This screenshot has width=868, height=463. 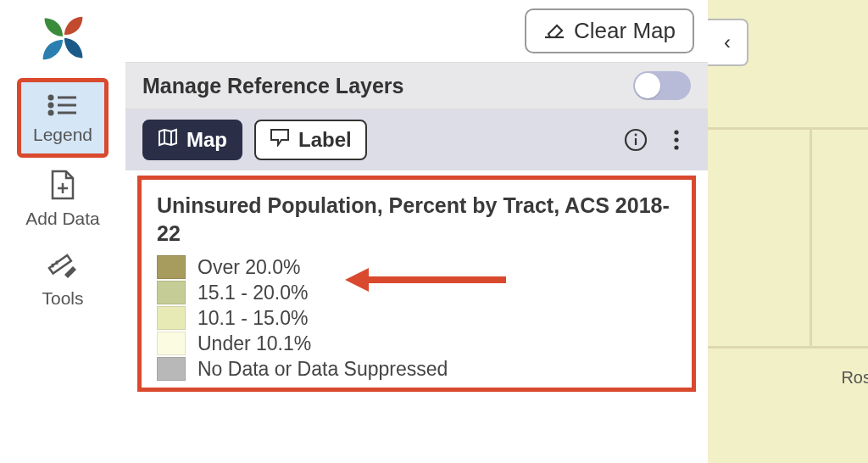 What do you see at coordinates (417, 86) in the screenshot?
I see `reference-layers-row: Manage Reference Layers` at bounding box center [417, 86].